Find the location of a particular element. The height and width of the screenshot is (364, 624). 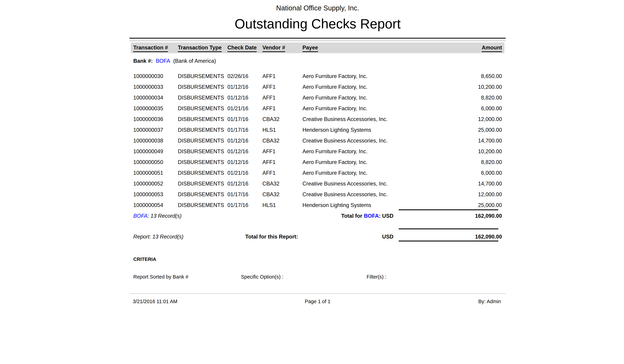

cell-transaction-number: 1000000053 is located at coordinates (154, 196).